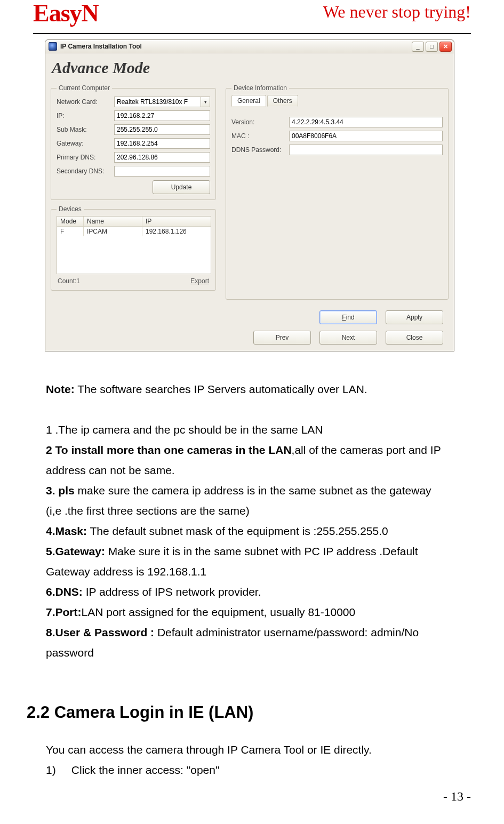 The width and height of the screenshot is (504, 824). What do you see at coordinates (418, 47) in the screenshot?
I see `minimize-button: _` at bounding box center [418, 47].